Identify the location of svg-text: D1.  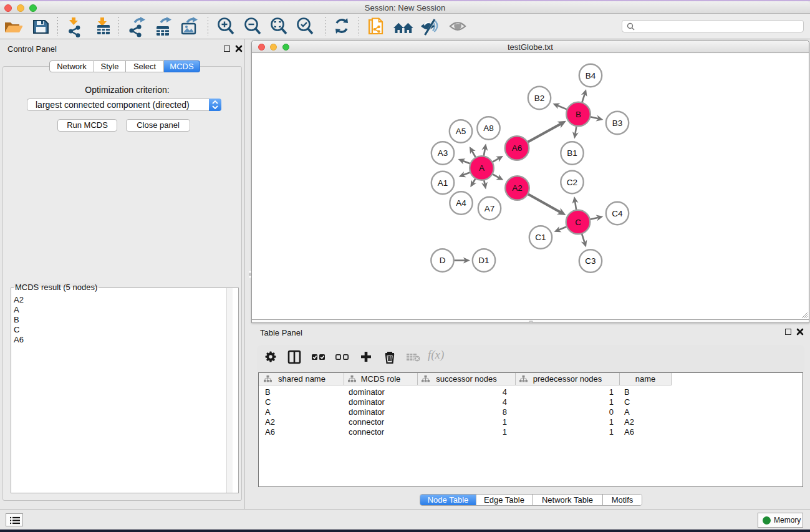
(484, 261).